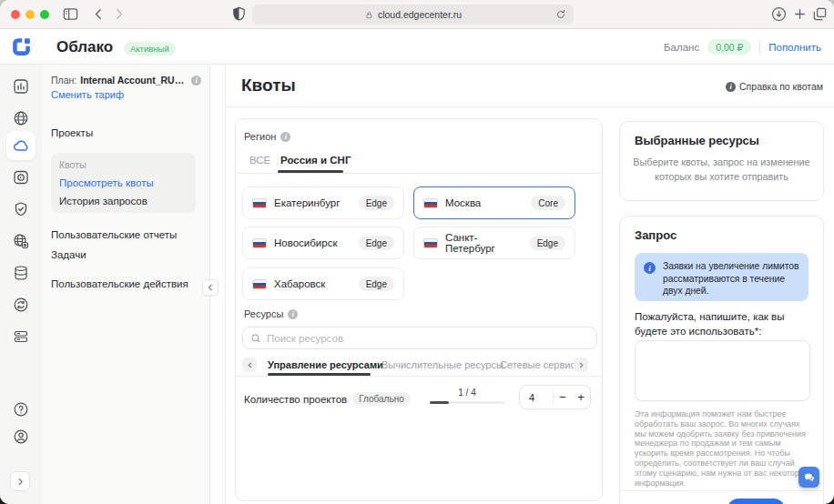 The width and height of the screenshot is (834, 504). I want to click on region-name: Москва, so click(484, 203).